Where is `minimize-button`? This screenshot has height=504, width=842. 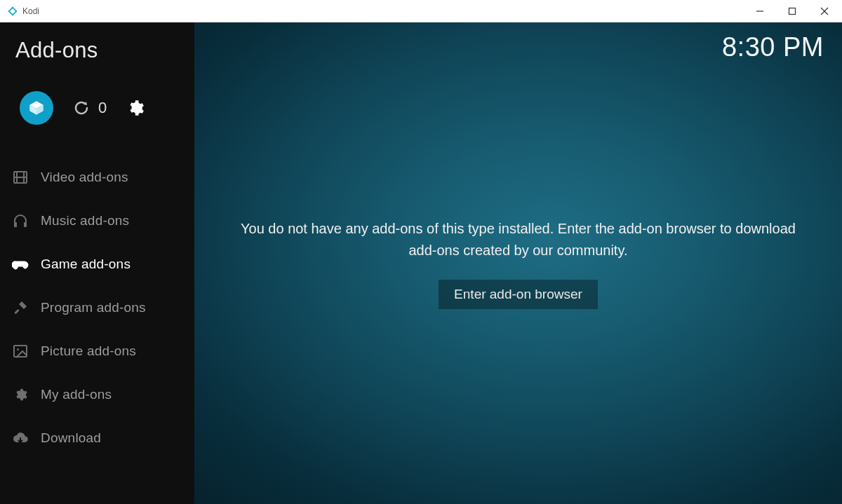
minimize-button is located at coordinates (760, 11).